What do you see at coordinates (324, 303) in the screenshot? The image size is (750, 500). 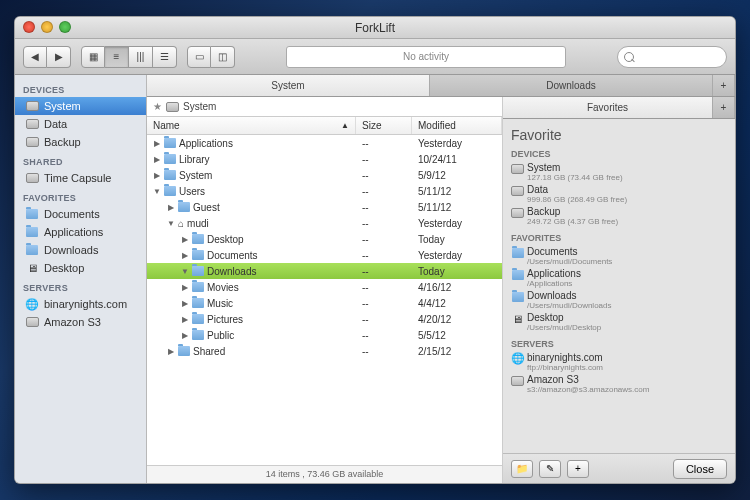 I see `table-row: ▶Music--4/4/12` at bounding box center [324, 303].